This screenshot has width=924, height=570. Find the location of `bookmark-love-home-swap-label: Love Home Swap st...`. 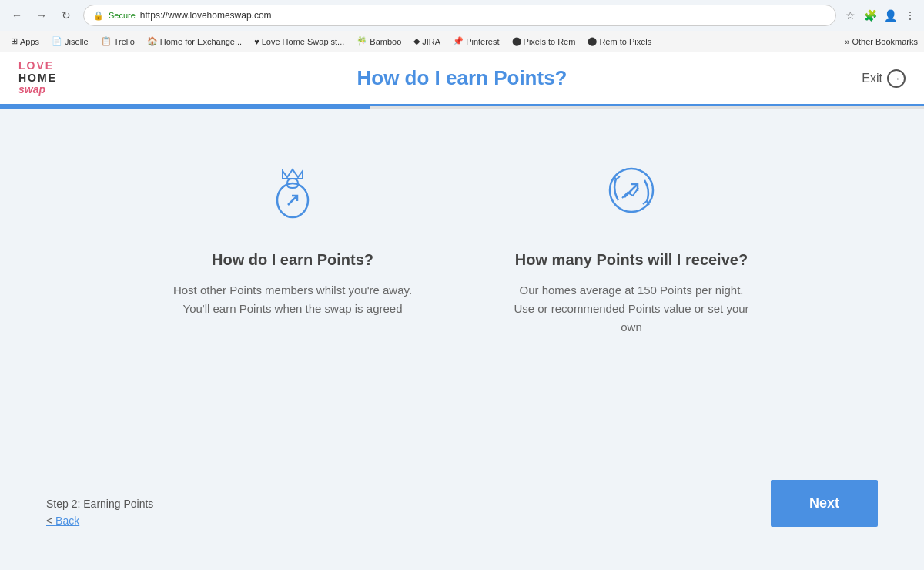

bookmark-love-home-swap-label: Love Home Swap st... is located at coordinates (303, 42).